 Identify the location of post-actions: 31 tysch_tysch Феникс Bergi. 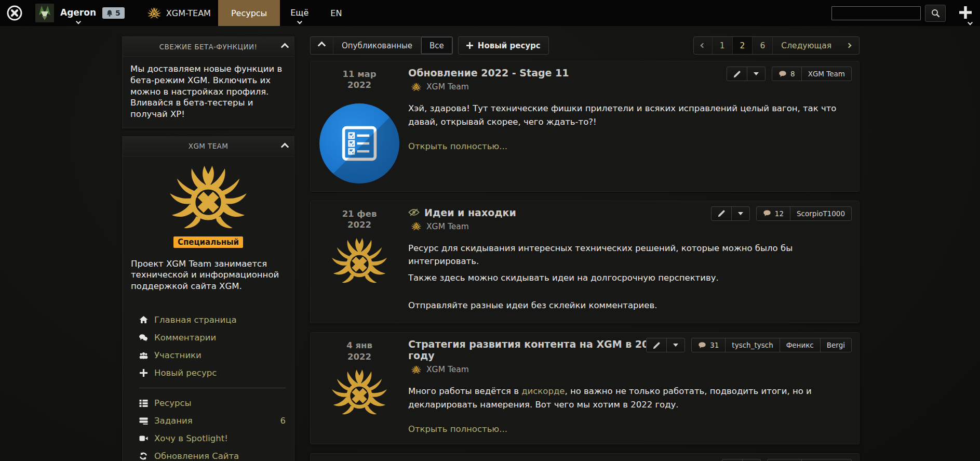
(749, 345).